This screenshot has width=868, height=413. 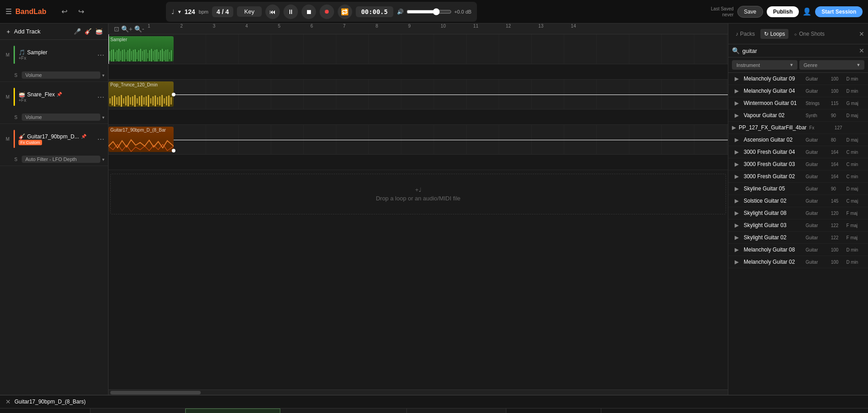 I want to click on mute-button-snare: M, so click(x=8, y=97).